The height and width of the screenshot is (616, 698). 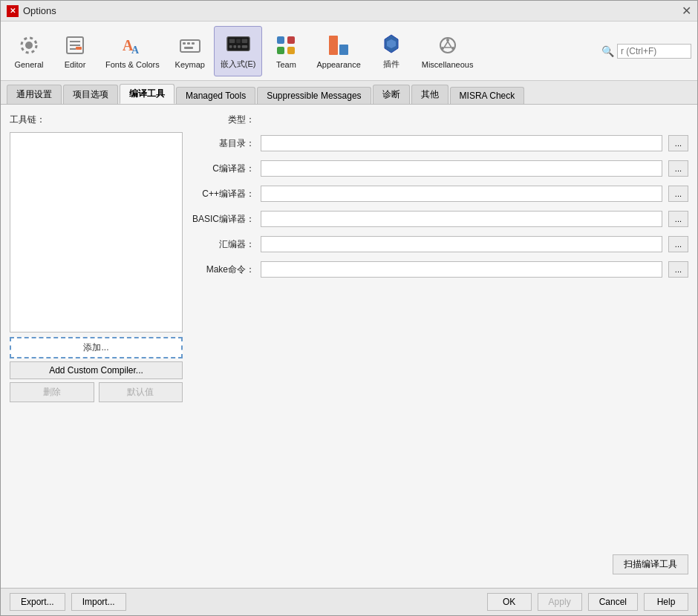 What do you see at coordinates (132, 65) in the screenshot?
I see `toolbar-label-fonts: Fonts & Colors` at bounding box center [132, 65].